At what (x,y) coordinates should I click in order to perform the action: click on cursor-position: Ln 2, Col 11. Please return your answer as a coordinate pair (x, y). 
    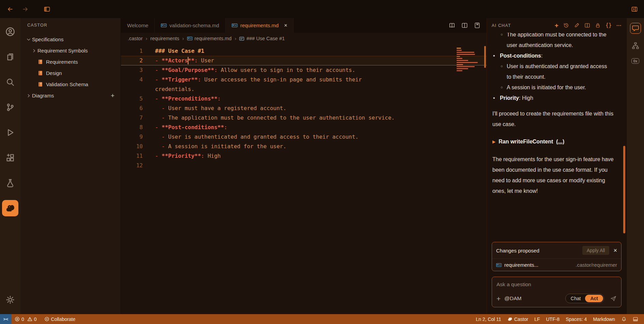
    Looking at the image, I should click on (488, 319).